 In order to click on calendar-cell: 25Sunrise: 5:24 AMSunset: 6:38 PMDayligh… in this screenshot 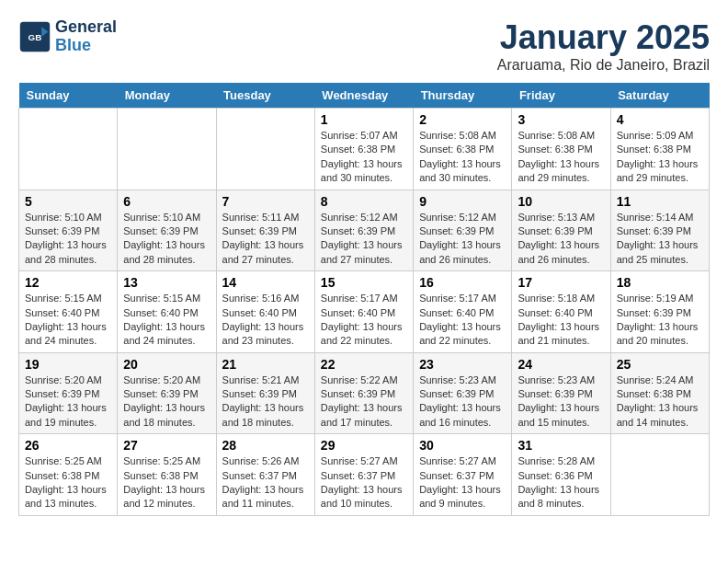, I will do `click(660, 394)`.